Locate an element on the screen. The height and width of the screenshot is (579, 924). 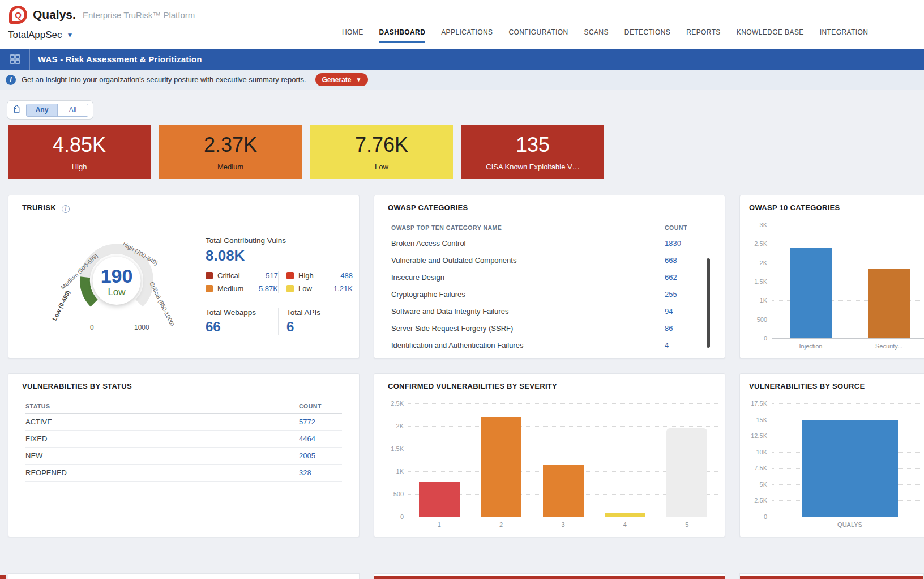
y-axis-tick: 1K is located at coordinates (763, 300).